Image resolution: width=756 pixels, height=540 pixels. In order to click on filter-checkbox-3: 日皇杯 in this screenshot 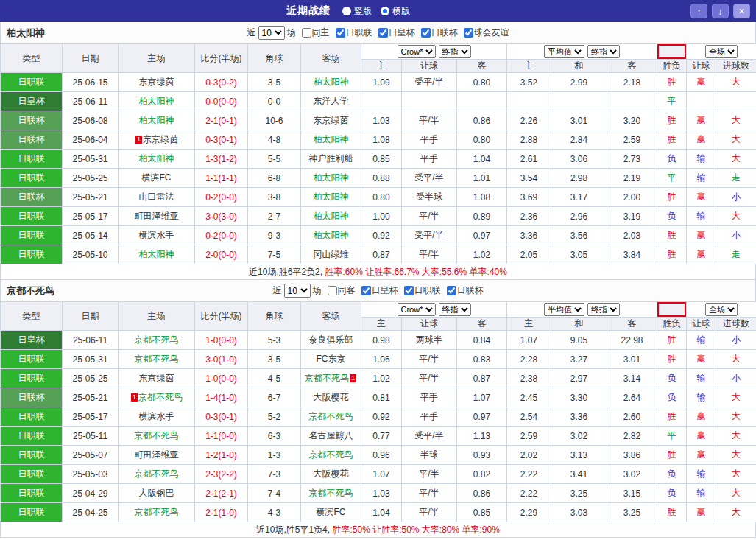, I will do `click(397, 32)`.